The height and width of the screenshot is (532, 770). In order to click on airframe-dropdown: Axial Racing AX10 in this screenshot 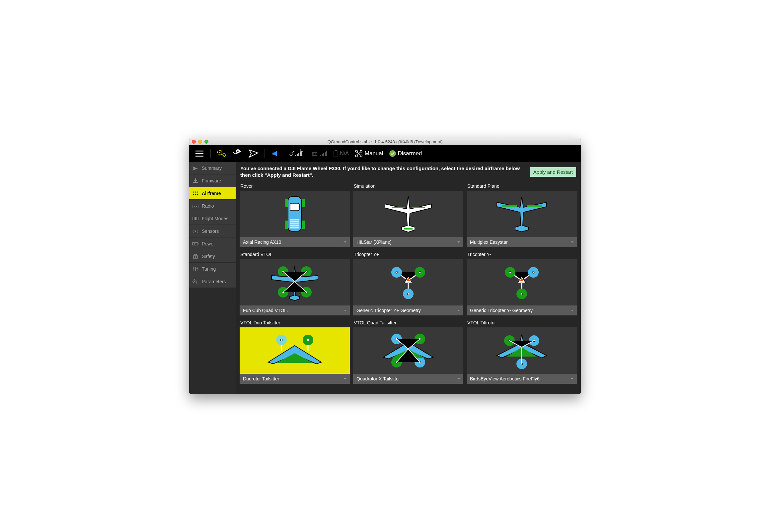, I will do `click(295, 242)`.